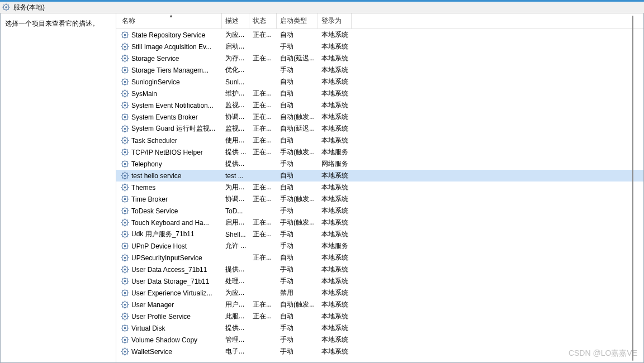 This screenshot has height=363, width=644. I want to click on service-row: Telephony提供...手动网络服务, so click(380, 164).